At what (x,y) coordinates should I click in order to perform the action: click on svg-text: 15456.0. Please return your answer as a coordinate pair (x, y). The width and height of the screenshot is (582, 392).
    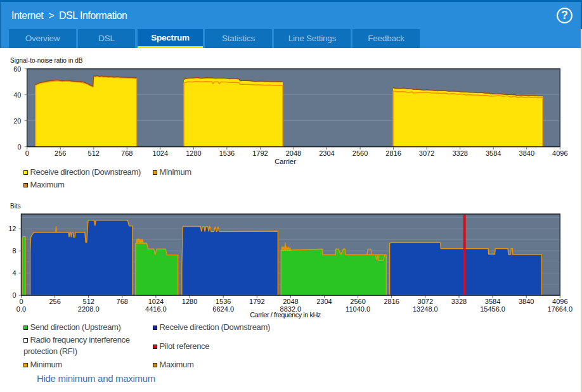
    Looking at the image, I should click on (493, 309).